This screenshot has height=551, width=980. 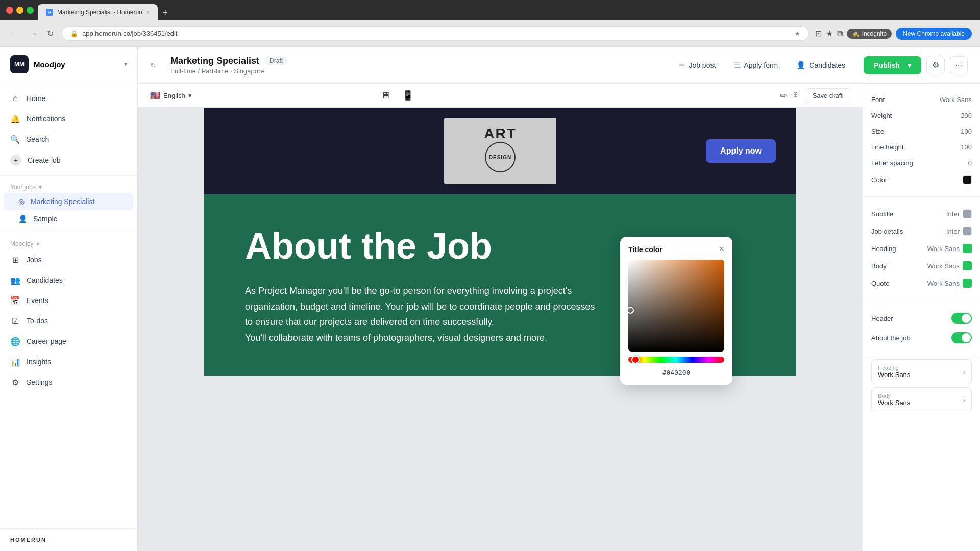 I want to click on pencil-icon: ✏, so click(x=682, y=65).